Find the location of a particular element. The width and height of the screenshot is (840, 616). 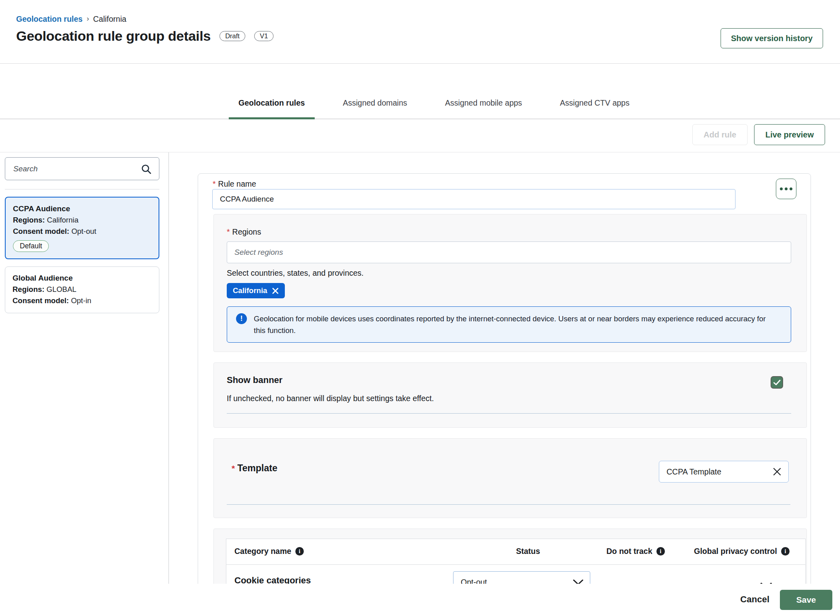

title-row: Geolocation rule group details Draft V1 is located at coordinates (145, 36).